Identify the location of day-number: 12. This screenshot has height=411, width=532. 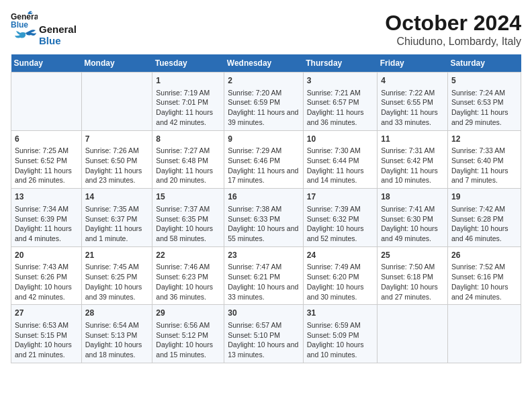
(484, 140).